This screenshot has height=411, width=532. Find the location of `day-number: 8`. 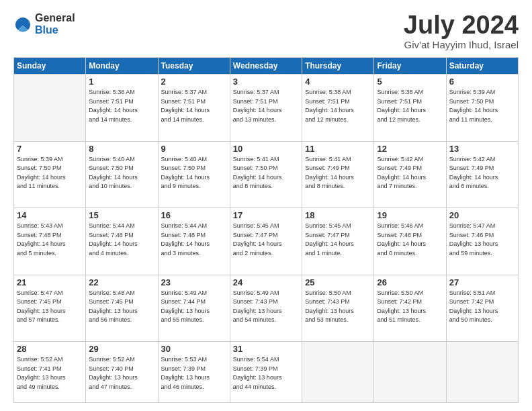

day-number: 8 is located at coordinates (122, 149).